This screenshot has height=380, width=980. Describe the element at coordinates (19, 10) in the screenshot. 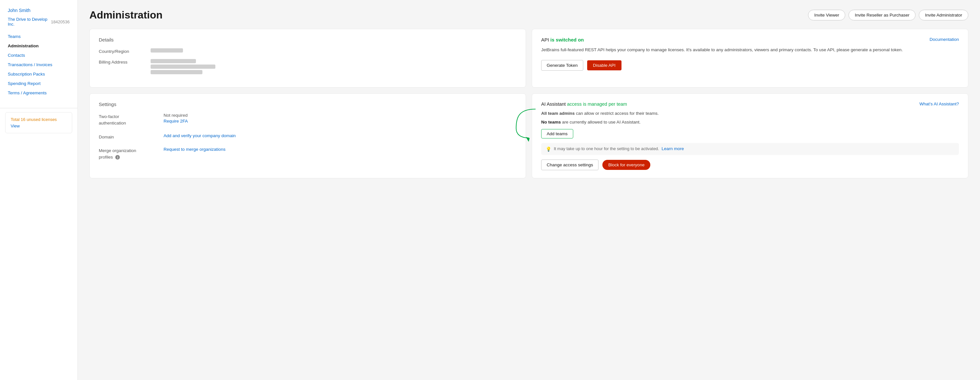

I see `user-name-link: John Smith` at that location.